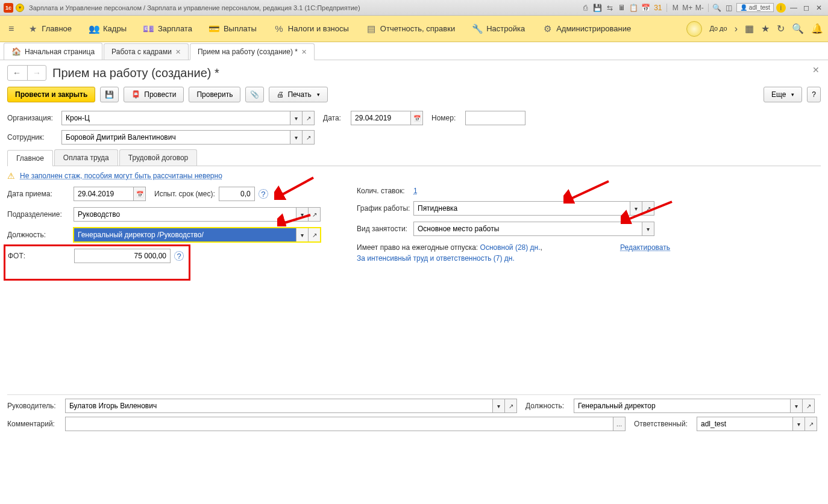 This screenshot has height=504, width=828. I want to click on responsible-input, so click(745, 424).